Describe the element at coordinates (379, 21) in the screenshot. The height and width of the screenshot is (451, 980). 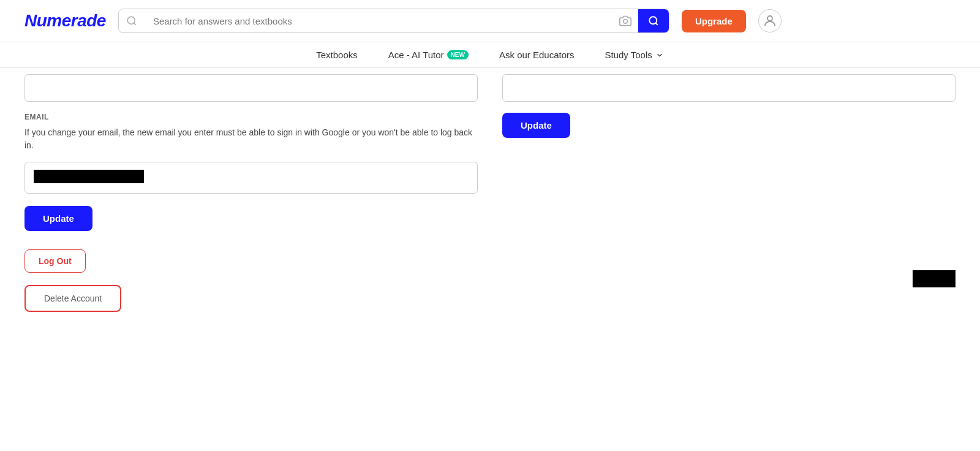
I see `search-input` at that location.